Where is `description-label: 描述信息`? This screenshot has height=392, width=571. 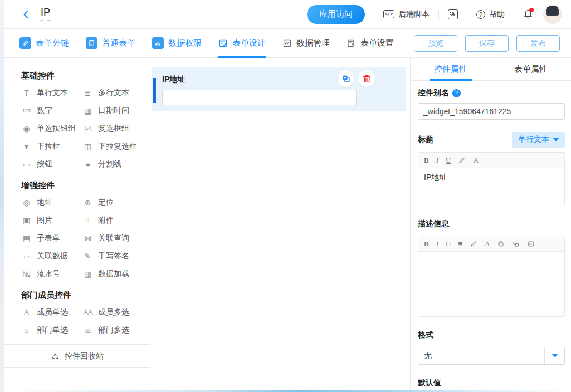 description-label: 描述信息 is located at coordinates (491, 224).